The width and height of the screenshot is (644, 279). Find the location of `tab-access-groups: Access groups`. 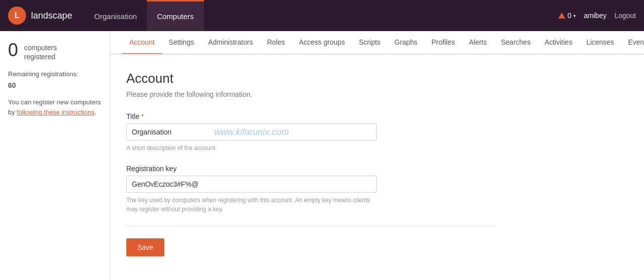

tab-access-groups: Access groups is located at coordinates (322, 43).